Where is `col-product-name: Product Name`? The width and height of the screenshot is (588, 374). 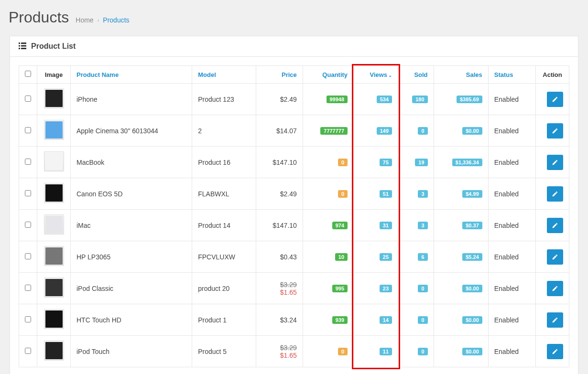
col-product-name: Product Name is located at coordinates (131, 75).